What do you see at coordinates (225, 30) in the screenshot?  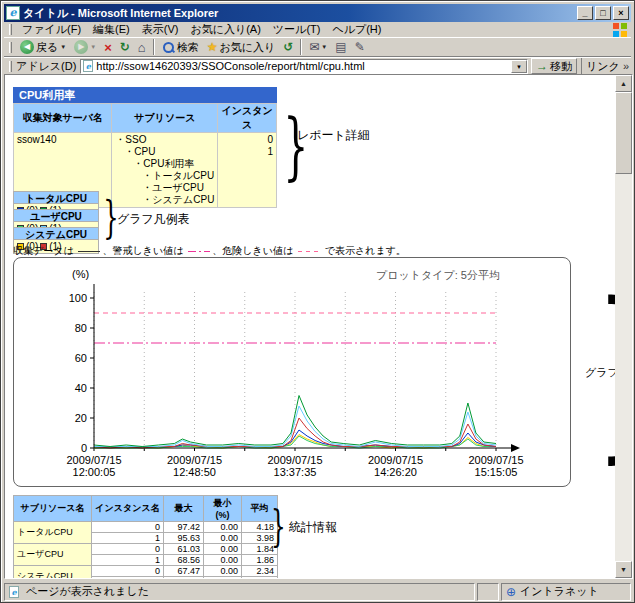 I see `menu-favorites: お気に入り(A)` at bounding box center [225, 30].